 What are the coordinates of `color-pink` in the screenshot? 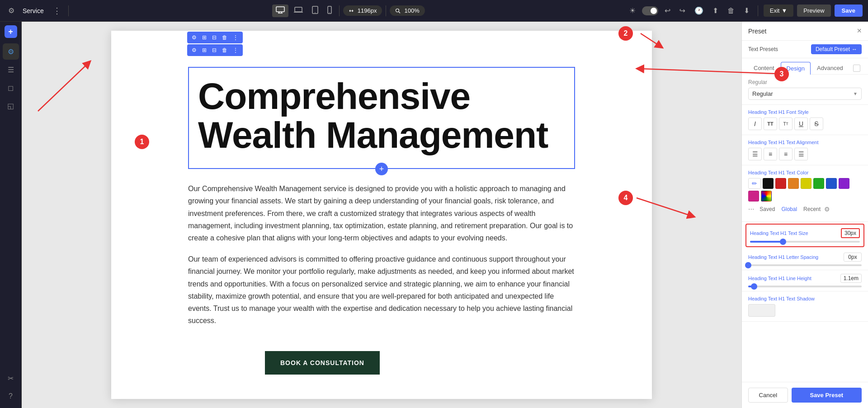 It's located at (754, 196).